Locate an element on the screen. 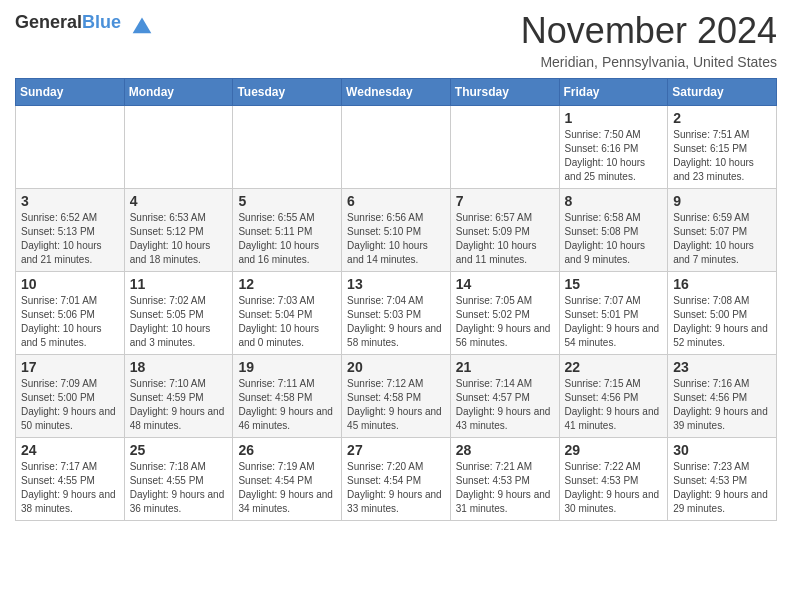 The width and height of the screenshot is (792, 612). month-title: November 2024 is located at coordinates (649, 31).